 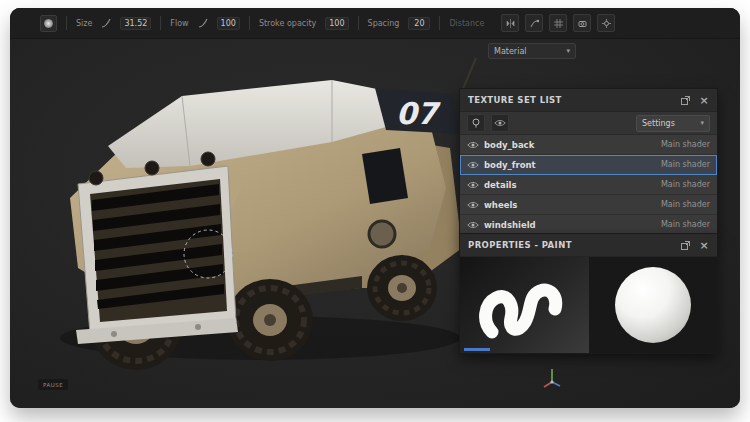 I want to click on truck-number: 07, so click(x=418, y=114).